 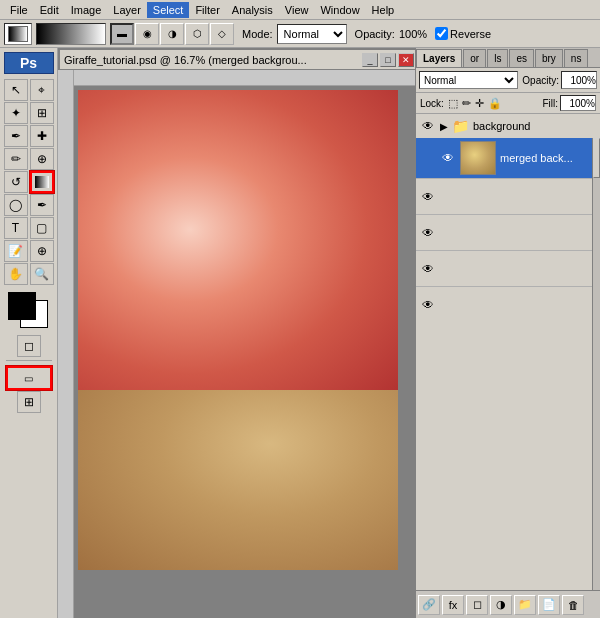 I want to click on opacity-label: Opacity:, so click(x=540, y=80).